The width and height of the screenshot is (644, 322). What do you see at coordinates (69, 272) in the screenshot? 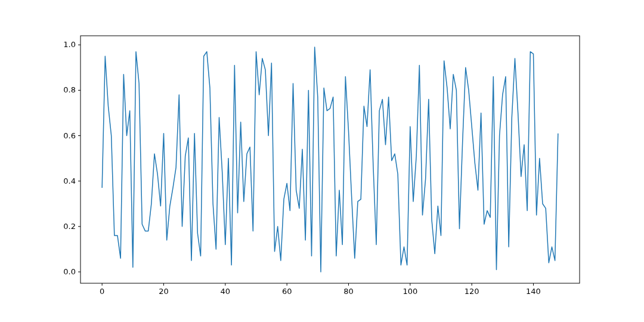
I see `y-tick-label: 0.0` at bounding box center [69, 272].